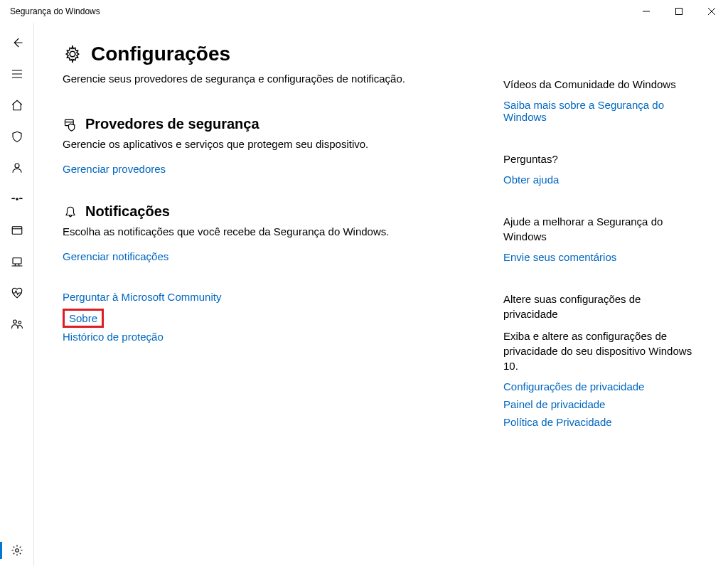 The height and width of the screenshot is (566, 728). Describe the element at coordinates (599, 84) in the screenshot. I see `videos-heading: Vídeos da Comunidade do Windows` at that location.